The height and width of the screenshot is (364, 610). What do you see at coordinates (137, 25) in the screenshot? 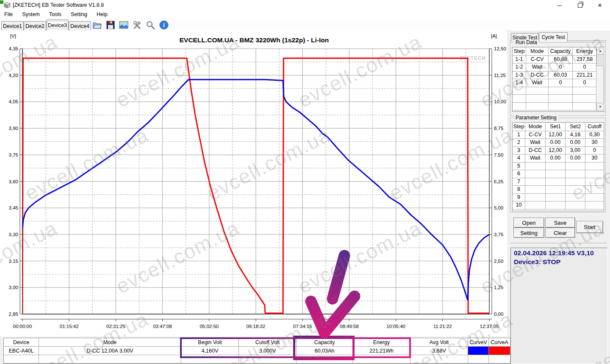
I see `tools-button` at bounding box center [137, 25].